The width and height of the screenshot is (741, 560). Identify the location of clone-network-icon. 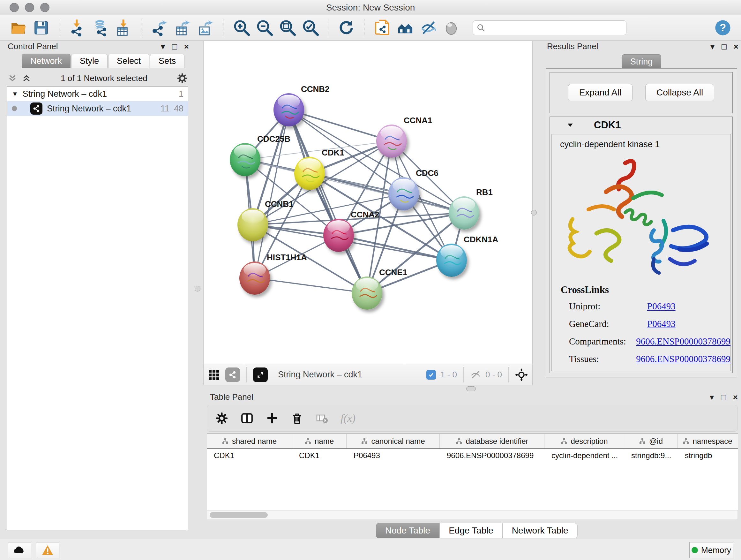
(383, 28).